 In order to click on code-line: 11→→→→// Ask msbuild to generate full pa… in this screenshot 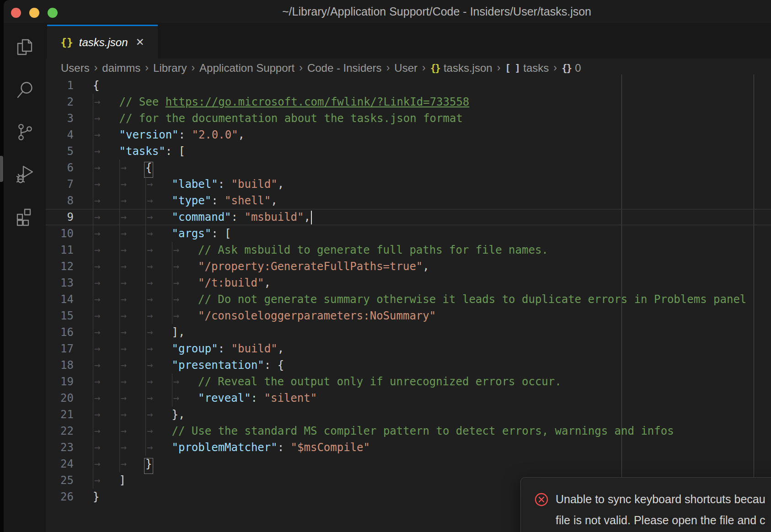, I will do `click(408, 250)`.